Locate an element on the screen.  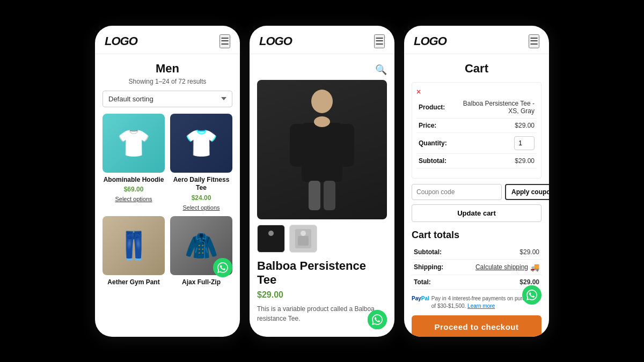
totals-subtotal-value: $29.00 is located at coordinates (501, 252).